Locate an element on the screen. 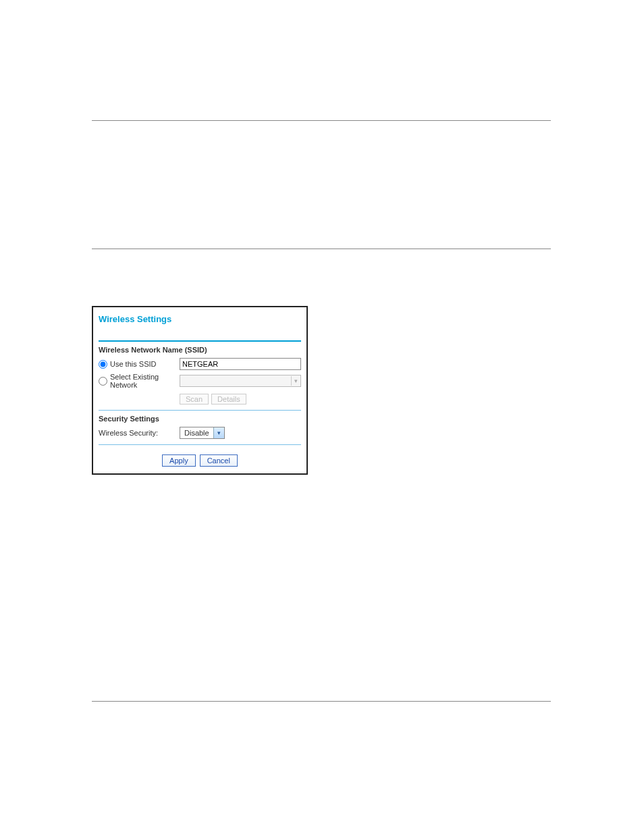 This screenshot has width=644, height=834. wireless-settings-panel: Wireless Settings Wireless Network Name … is located at coordinates (200, 390).